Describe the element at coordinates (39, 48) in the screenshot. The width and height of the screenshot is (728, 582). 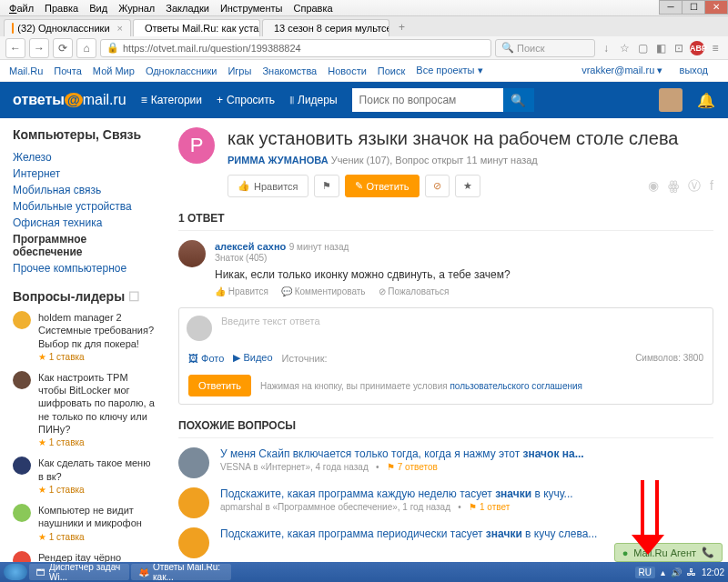
I see `forward-button: →` at that location.